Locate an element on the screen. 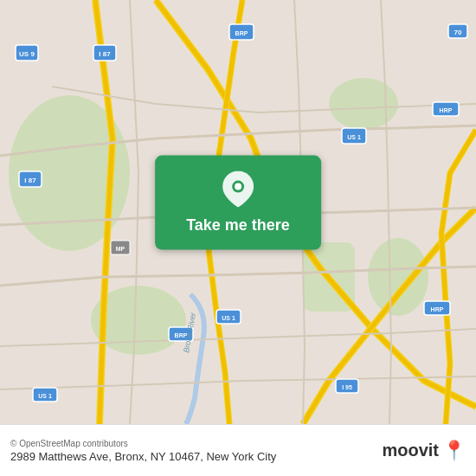 Image resolution: width=476 pixels, height=476 pixels. svg-text: US 9 is located at coordinates (27, 54).